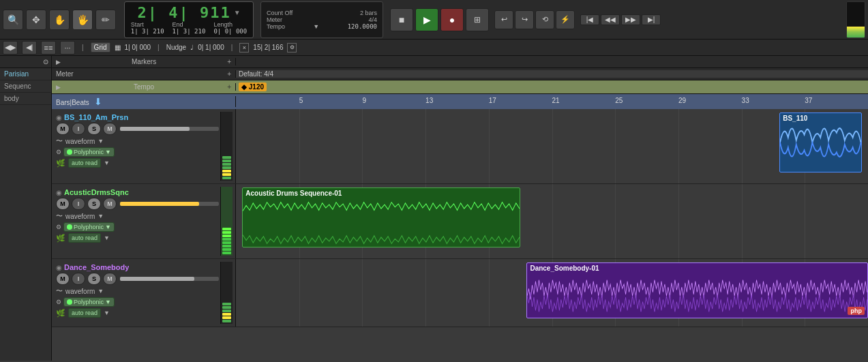 This screenshot has height=362, width=868. What do you see at coordinates (364, 101) in the screenshot?
I see `ruler-mark-9: 9` at bounding box center [364, 101].